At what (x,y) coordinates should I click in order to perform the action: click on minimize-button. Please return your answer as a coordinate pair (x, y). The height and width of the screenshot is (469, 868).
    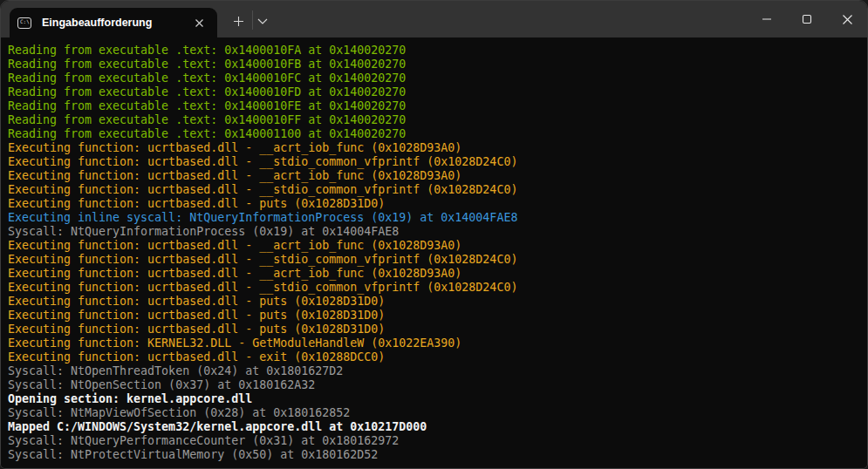
    Looking at the image, I should click on (767, 19).